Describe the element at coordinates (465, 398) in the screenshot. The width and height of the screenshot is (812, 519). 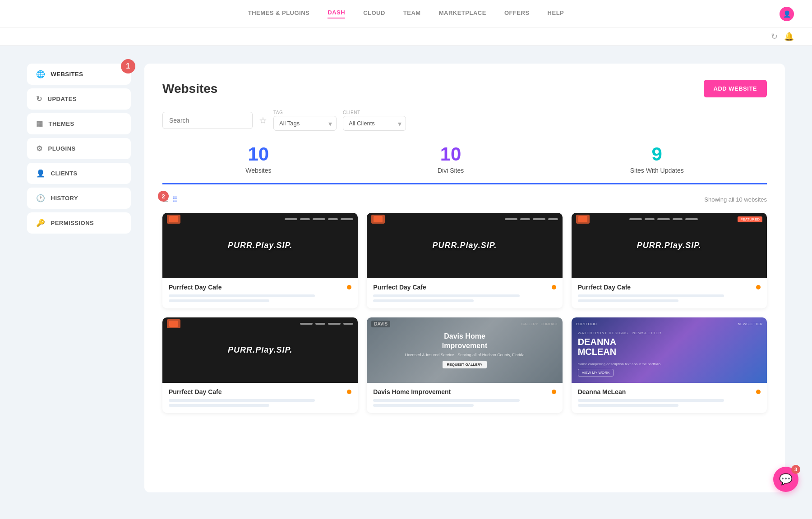
I see `card-info-4: Davis Home Improvement` at that location.